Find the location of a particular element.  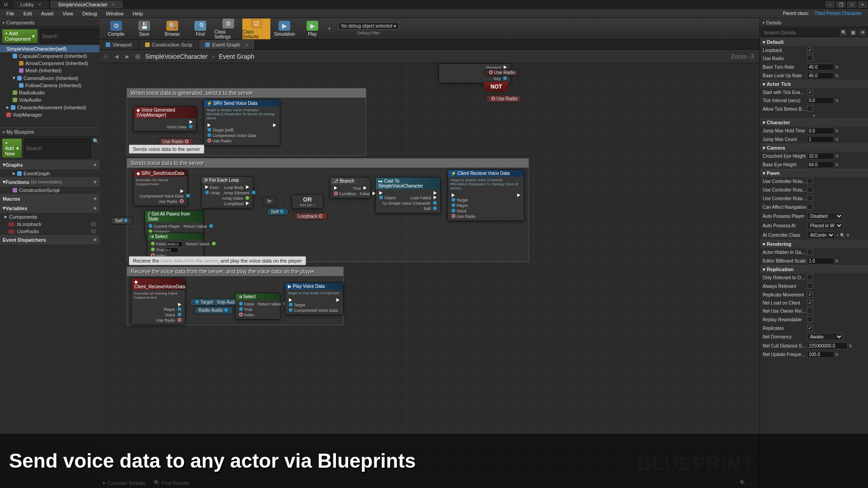

category-replication: ▾ Replication is located at coordinates (814, 269).